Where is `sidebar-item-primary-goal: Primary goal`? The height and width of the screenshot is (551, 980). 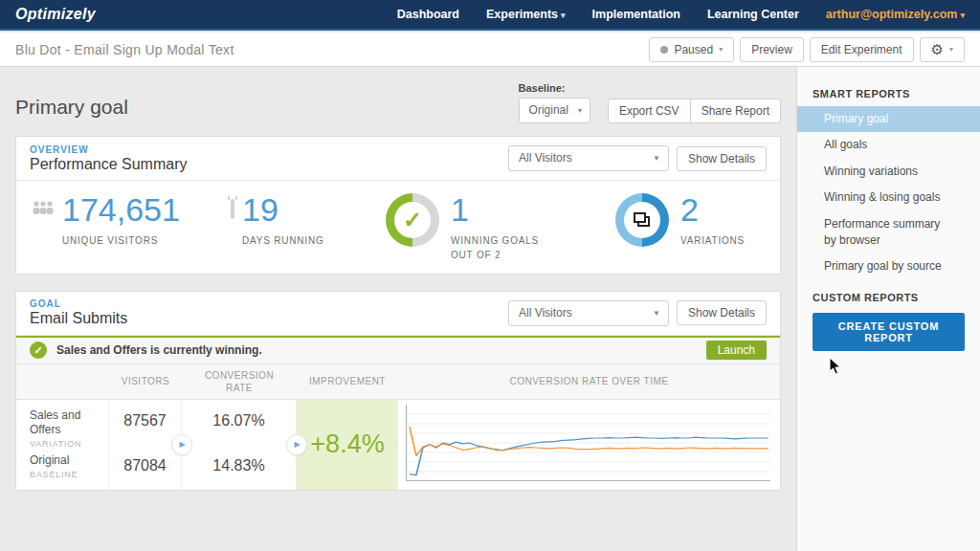
sidebar-item-primary-goal: Primary goal is located at coordinates (888, 119).